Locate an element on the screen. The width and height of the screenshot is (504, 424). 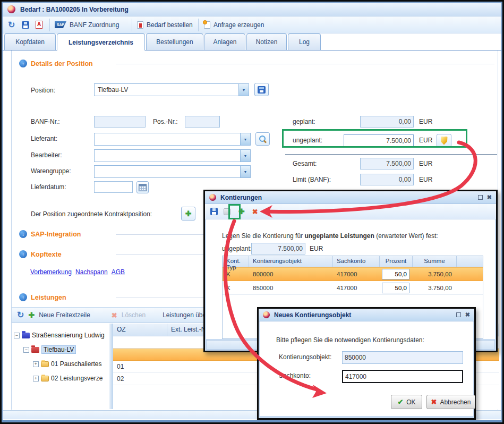
tree-item-01: + 01 Pauschaliertes is located at coordinates (67, 364).